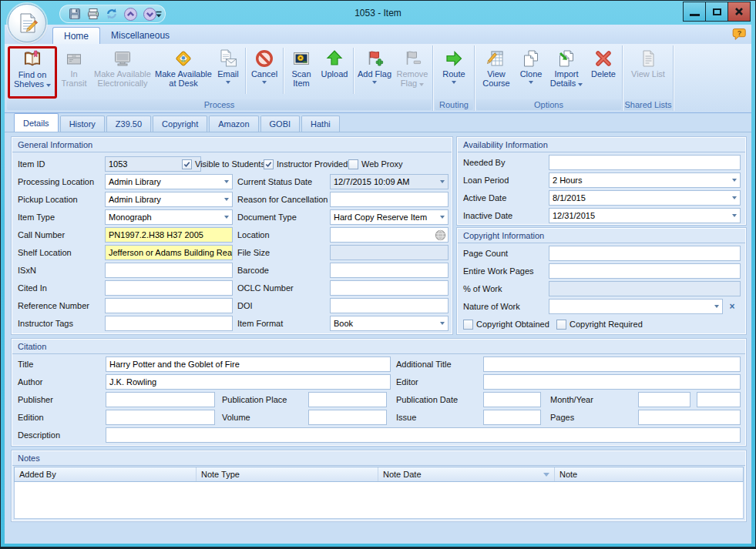 This screenshot has height=549, width=756. What do you see at coordinates (389, 306) in the screenshot?
I see `doi-field` at bounding box center [389, 306].